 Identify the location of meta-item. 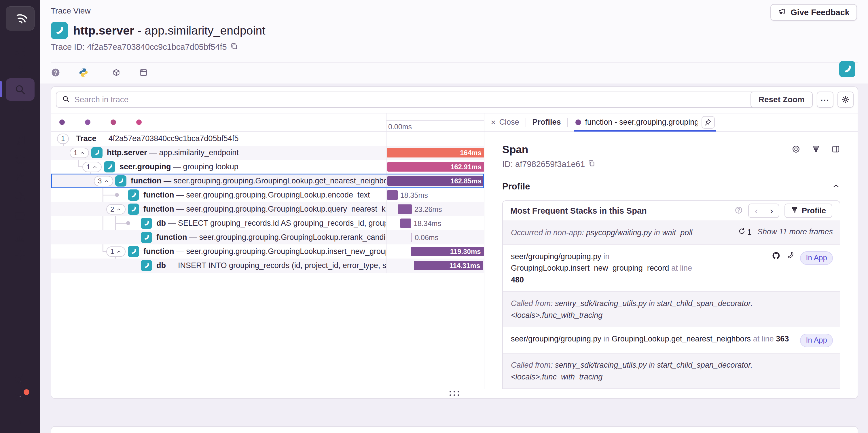
(57, 73).